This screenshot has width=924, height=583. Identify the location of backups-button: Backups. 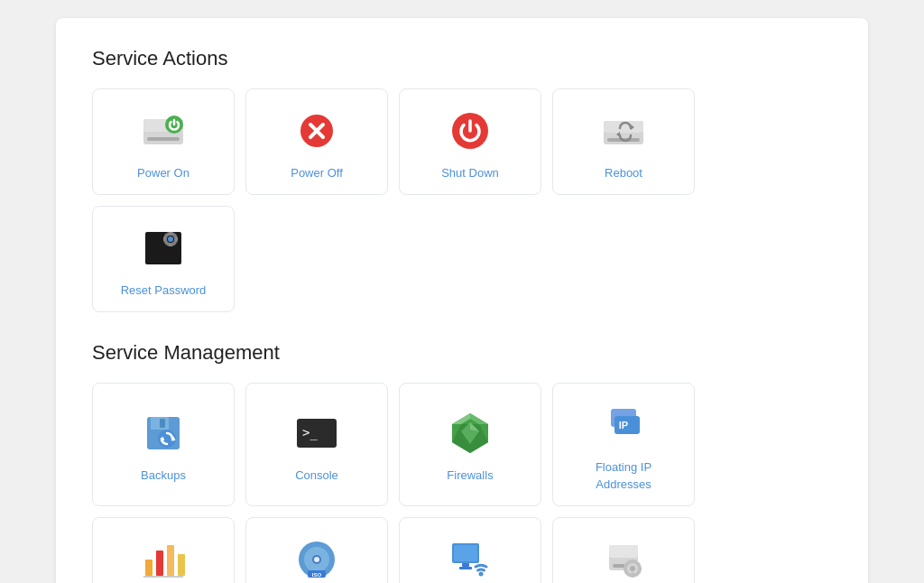
(163, 444).